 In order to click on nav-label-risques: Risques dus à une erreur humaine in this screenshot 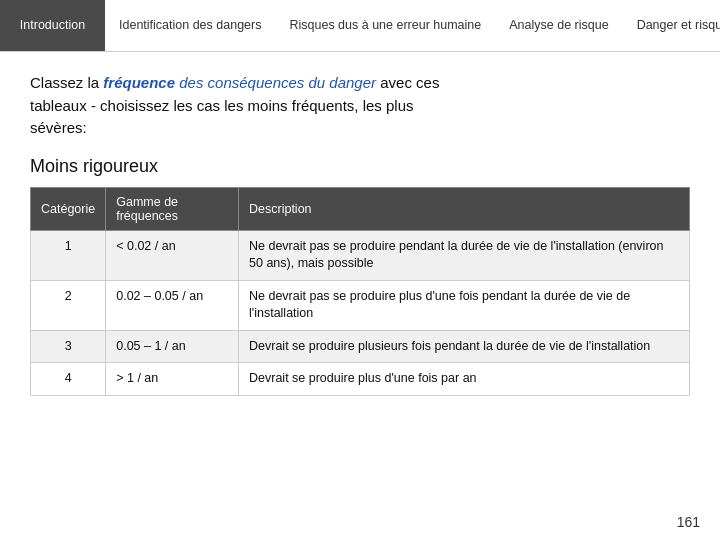, I will do `click(385, 25)`.